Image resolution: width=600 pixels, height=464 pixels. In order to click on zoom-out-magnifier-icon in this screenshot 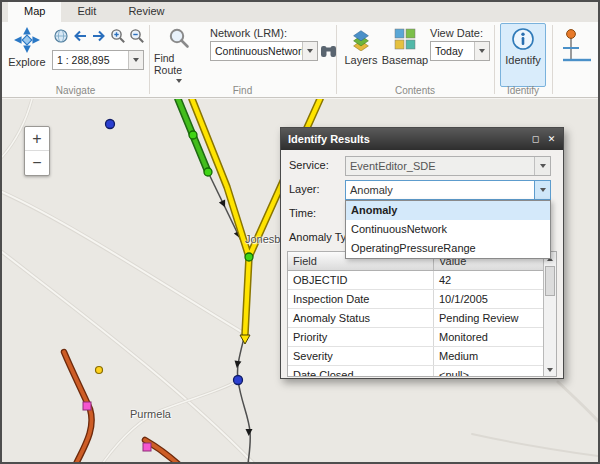, I will do `click(137, 36)`.